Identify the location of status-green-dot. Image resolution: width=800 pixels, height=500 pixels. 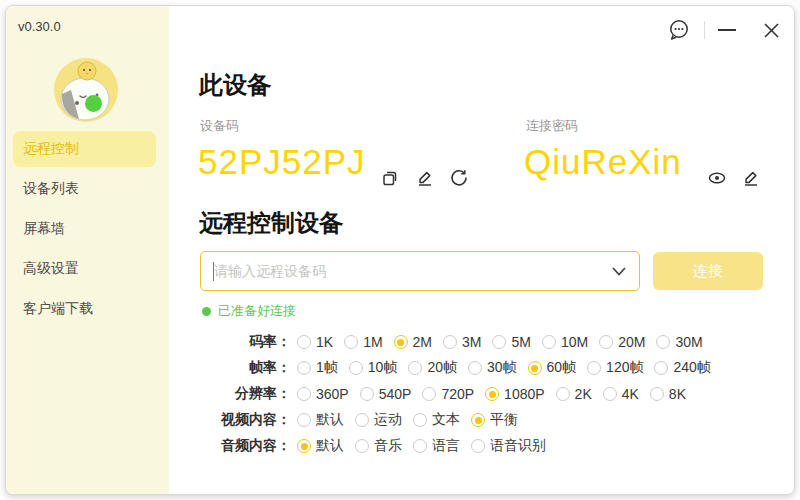
(206, 312).